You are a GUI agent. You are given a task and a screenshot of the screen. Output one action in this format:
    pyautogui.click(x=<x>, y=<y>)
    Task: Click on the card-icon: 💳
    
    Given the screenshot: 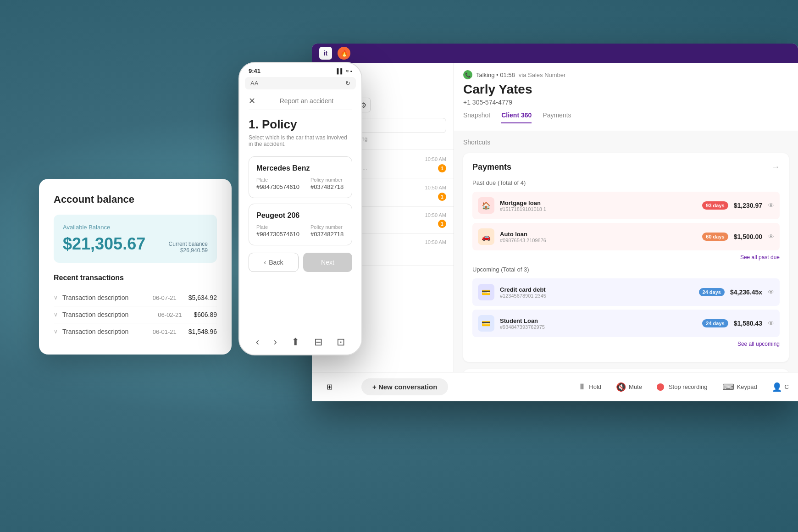 What is the action you would take?
    pyautogui.click(x=486, y=292)
    